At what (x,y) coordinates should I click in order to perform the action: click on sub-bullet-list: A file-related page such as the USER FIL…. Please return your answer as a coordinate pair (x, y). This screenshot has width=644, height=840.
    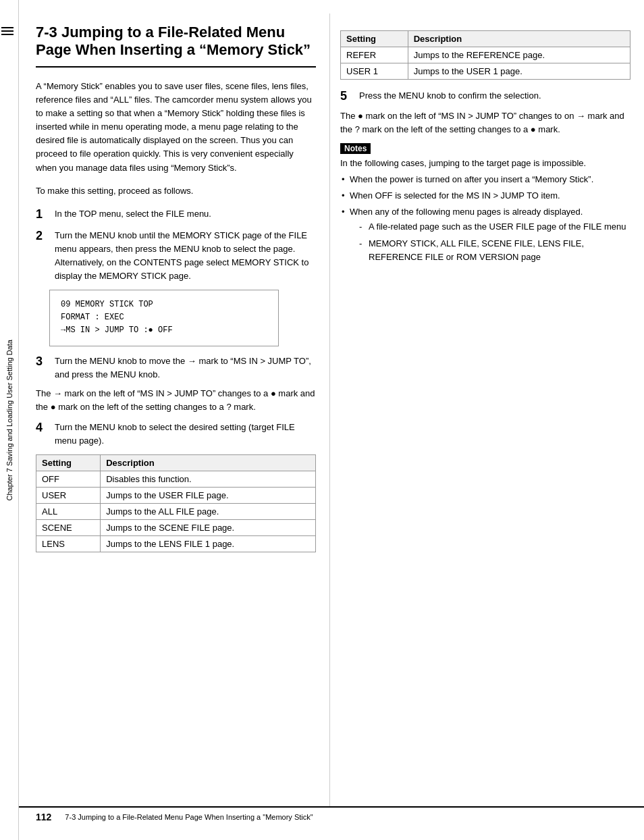
    Looking at the image, I should click on (490, 242).